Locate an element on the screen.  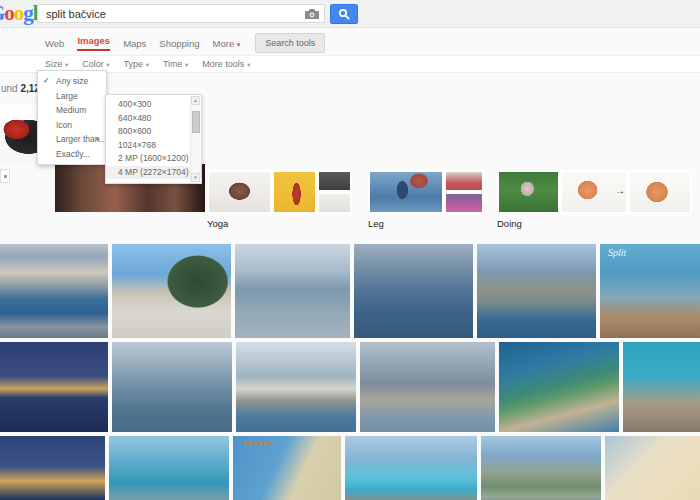
size-dropdown-menu: ✓Any size Large Medium Icon Larger than.… is located at coordinates (72, 118).